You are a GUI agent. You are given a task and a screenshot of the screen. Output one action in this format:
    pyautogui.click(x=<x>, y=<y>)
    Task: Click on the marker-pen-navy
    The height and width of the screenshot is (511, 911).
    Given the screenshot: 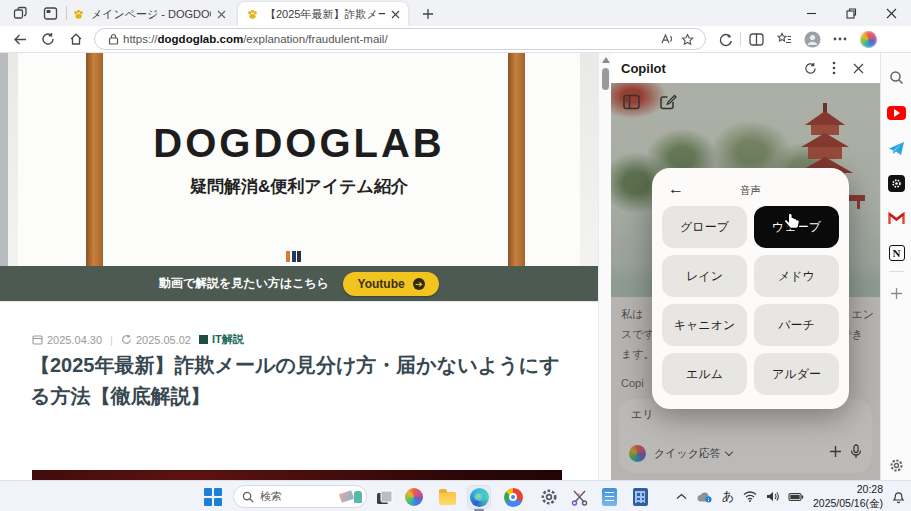 What is the action you would take?
    pyautogui.click(x=294, y=256)
    